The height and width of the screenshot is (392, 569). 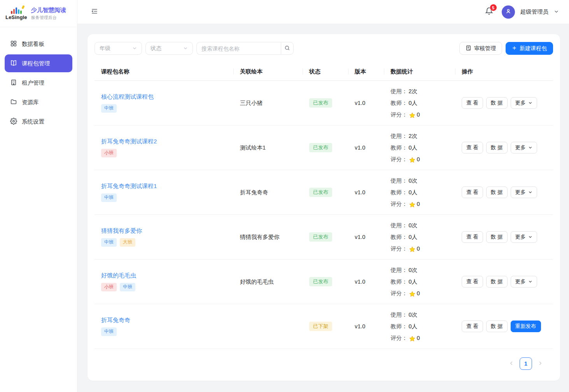 What do you see at coordinates (320, 326) in the screenshot?
I see `status-badge: 已下架` at bounding box center [320, 326].